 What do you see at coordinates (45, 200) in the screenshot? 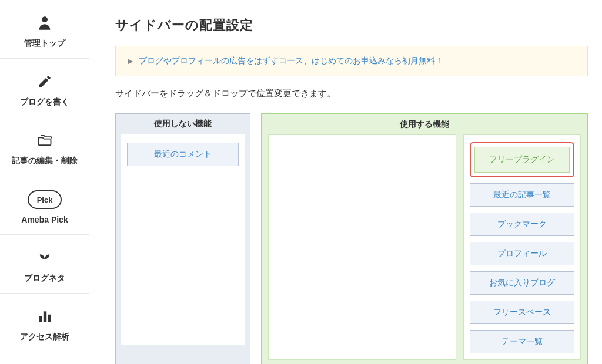
I see `pick-badge-icon: Pick` at bounding box center [45, 200].